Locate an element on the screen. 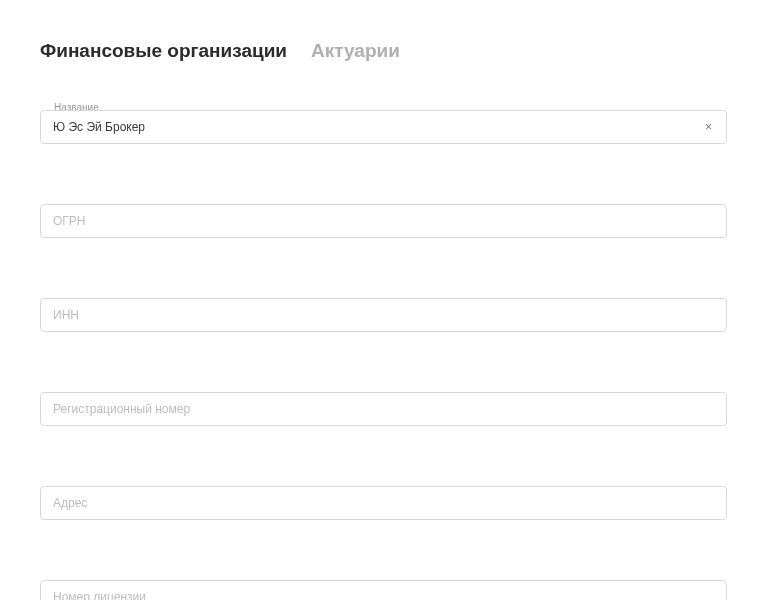 Image resolution: width=767 pixels, height=600 pixels. reg-number-input is located at coordinates (384, 409).